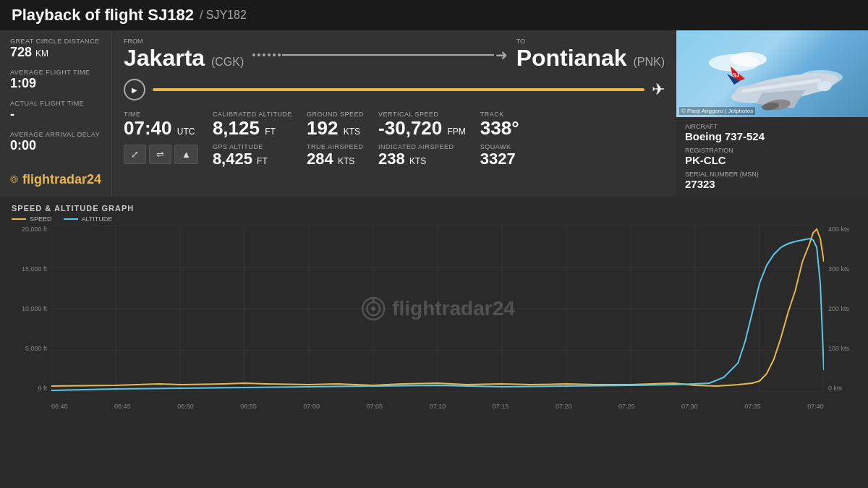 This screenshot has height=488, width=868. Describe the element at coordinates (103, 15) in the screenshot. I see `page-title: Playback of flight SJ182` at that location.